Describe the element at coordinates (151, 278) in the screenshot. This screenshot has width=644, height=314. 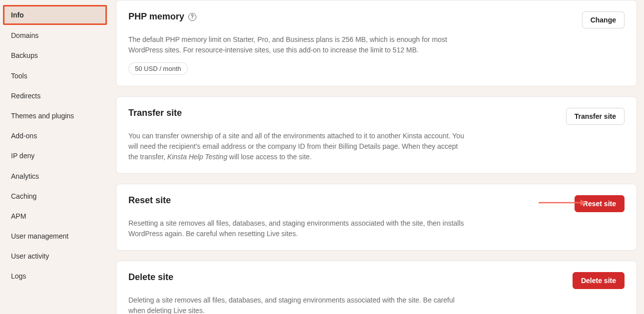
I see `card-title: Delete site` at that location.